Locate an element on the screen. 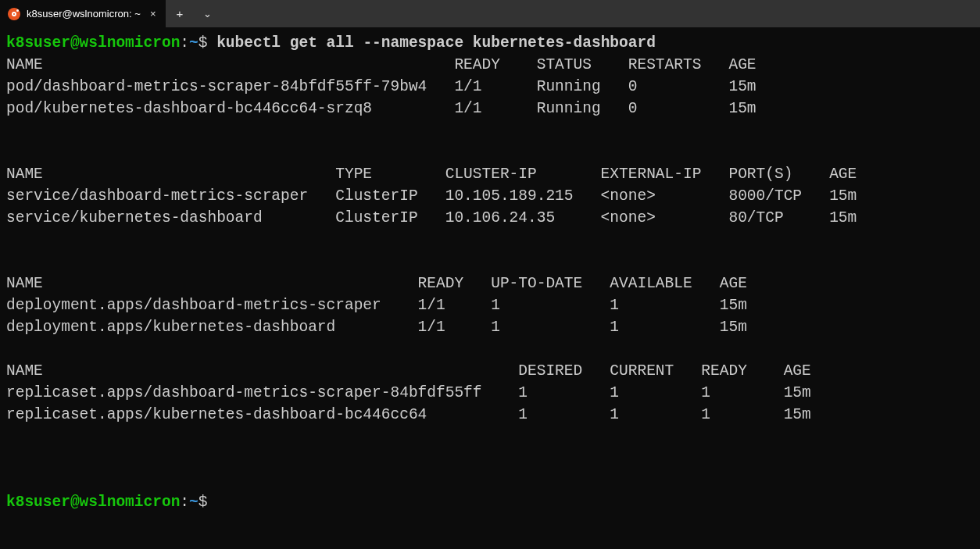 Image resolution: width=980 pixels, height=549 pixels. pod-row: pod/dashboard-metrics-scraper-84bfdf55ff… is located at coordinates (381, 87).